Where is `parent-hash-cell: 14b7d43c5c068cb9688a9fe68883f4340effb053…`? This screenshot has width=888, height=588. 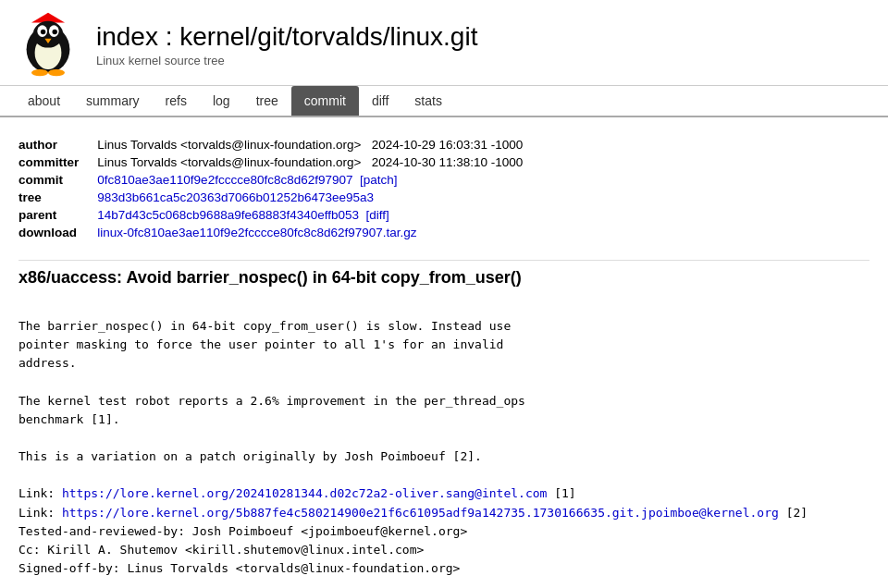
parent-hash-cell: 14b7d43c5c068cb9688a9fe68883f4340effb053… is located at coordinates (314, 214).